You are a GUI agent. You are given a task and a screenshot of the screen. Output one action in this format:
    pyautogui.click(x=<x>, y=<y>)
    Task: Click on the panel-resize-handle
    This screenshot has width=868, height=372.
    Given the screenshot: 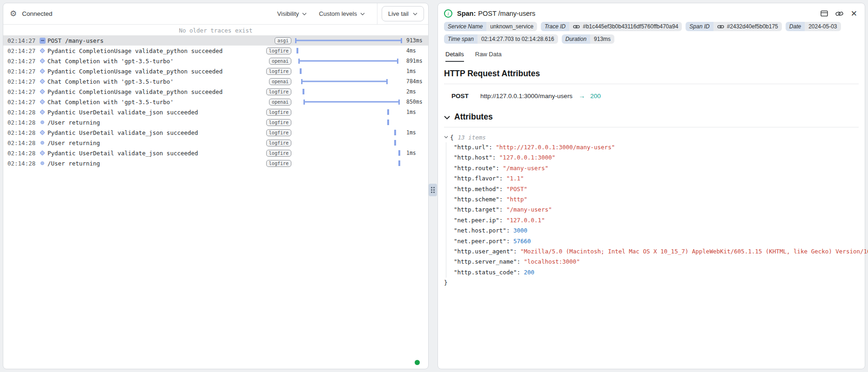 What is the action you would take?
    pyautogui.click(x=433, y=190)
    